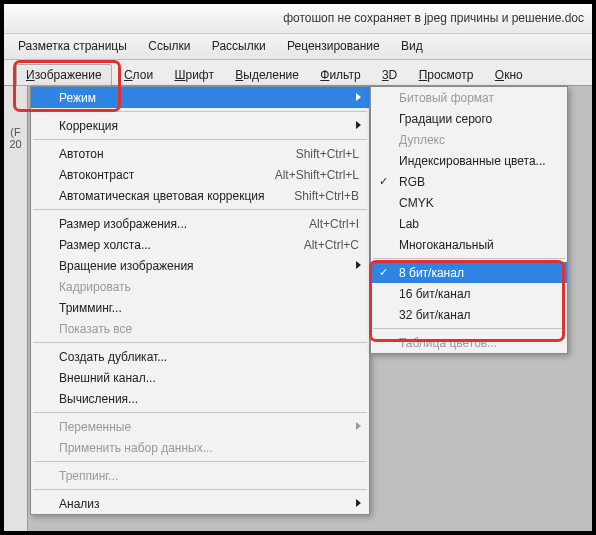  What do you see at coordinates (469, 272) in the screenshot?
I see `submenu-item-8bit: ✓8 бит/канал` at bounding box center [469, 272].